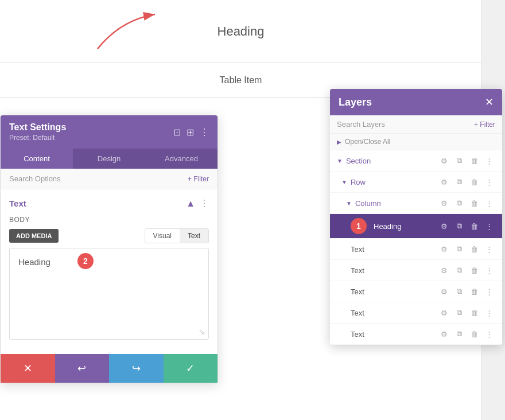 This screenshot has height=420, width=505. What do you see at coordinates (99, 179) in the screenshot?
I see `search-options-label: Search Options` at bounding box center [99, 179].